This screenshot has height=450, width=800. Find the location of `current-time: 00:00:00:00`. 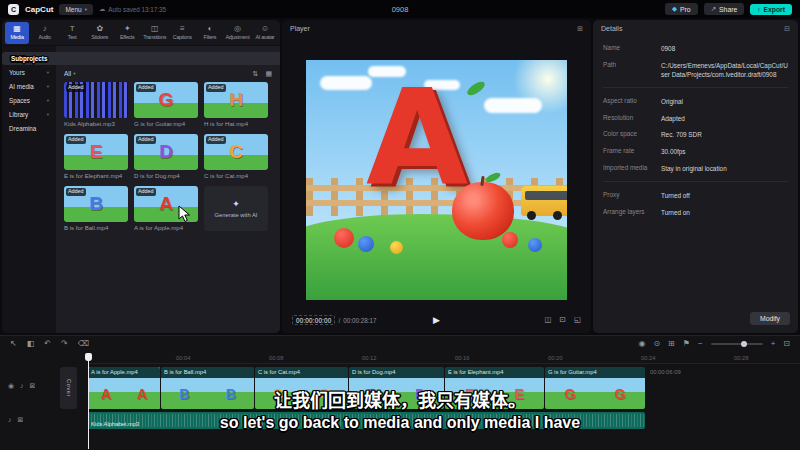

current-time: 00:00:00:00 is located at coordinates (314, 320).